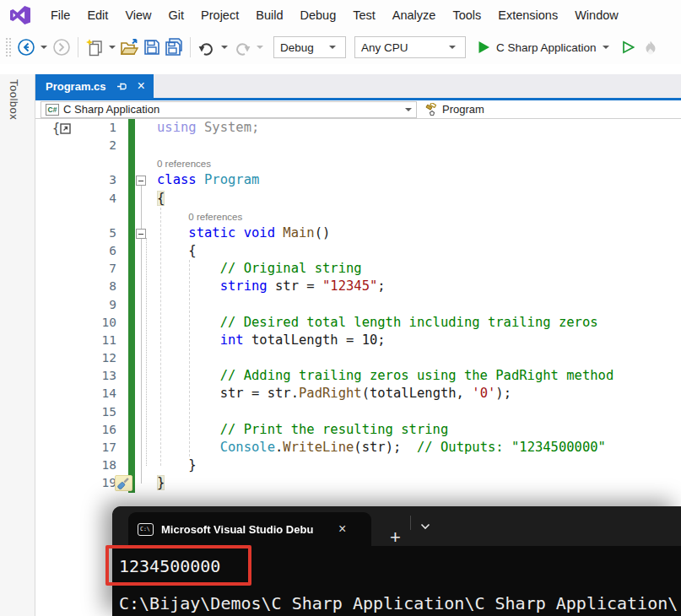 The image size is (681, 616). I want to click on toolbar-separator, so click(191, 47).